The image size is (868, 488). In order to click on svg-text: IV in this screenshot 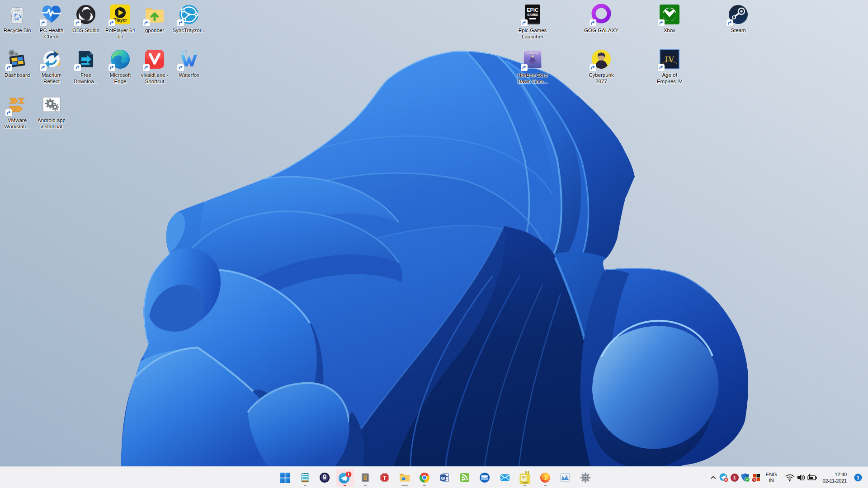, I will do `click(669, 60)`.